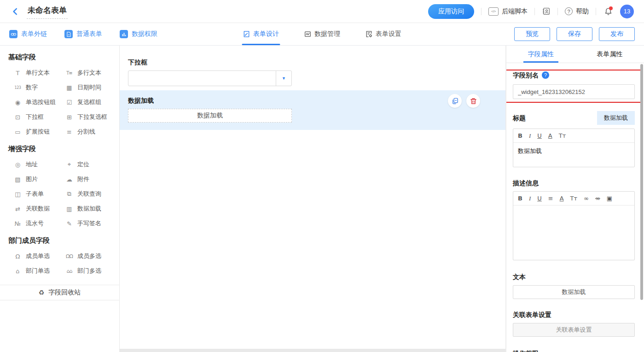  What do you see at coordinates (40, 223) in the screenshot?
I see `field-item-流水号: №流水号` at bounding box center [40, 223].